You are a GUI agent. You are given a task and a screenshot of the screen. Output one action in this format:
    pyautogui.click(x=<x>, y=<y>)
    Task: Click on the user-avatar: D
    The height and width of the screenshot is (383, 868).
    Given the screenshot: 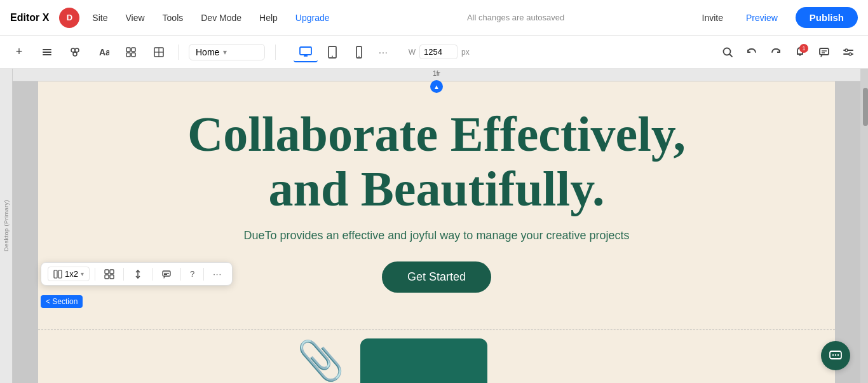 What is the action you would take?
    pyautogui.click(x=69, y=18)
    